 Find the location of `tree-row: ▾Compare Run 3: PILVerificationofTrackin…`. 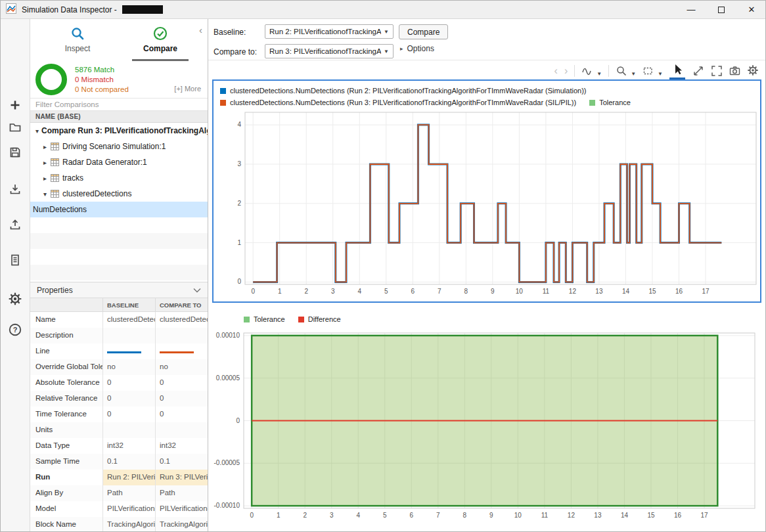

tree-row: ▾Compare Run 3: PILVerificationofTrackin… is located at coordinates (119, 131).